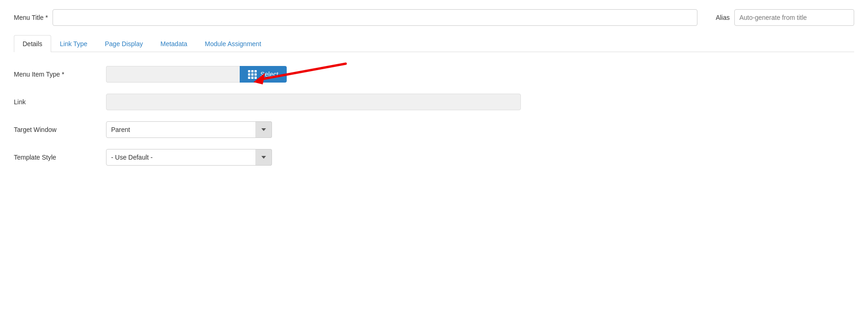  Describe the element at coordinates (434, 18) in the screenshot. I see `top-row: Menu Title * Alias` at that location.